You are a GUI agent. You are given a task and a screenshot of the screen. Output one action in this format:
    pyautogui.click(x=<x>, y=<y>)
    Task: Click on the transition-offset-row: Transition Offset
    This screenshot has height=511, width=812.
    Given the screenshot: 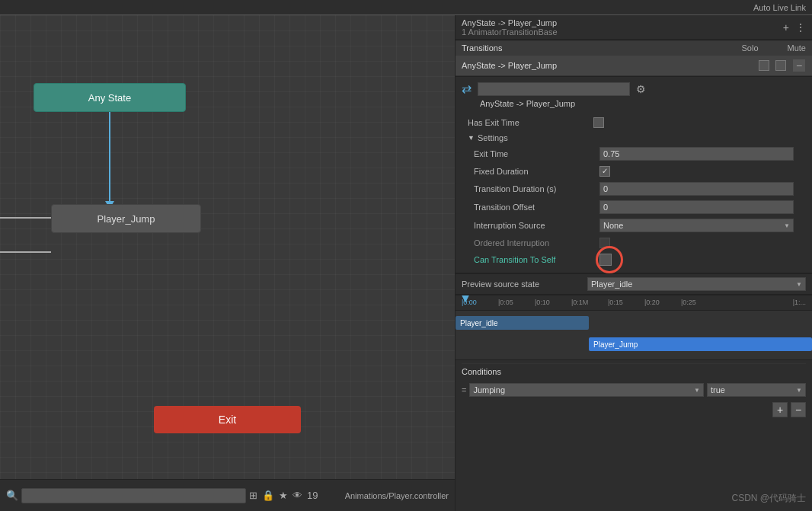 What is the action you would take?
    pyautogui.click(x=634, y=207)
    